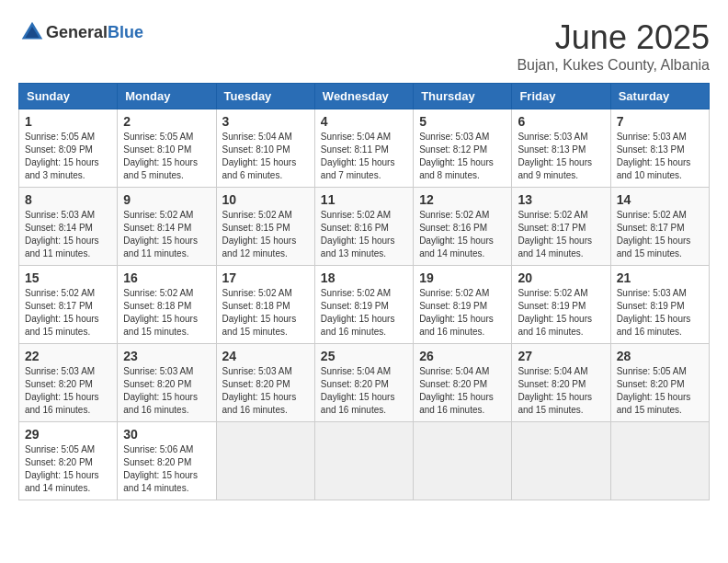 The height and width of the screenshot is (563, 728). What do you see at coordinates (660, 356) in the screenshot?
I see `day-num-28: 28` at bounding box center [660, 356].